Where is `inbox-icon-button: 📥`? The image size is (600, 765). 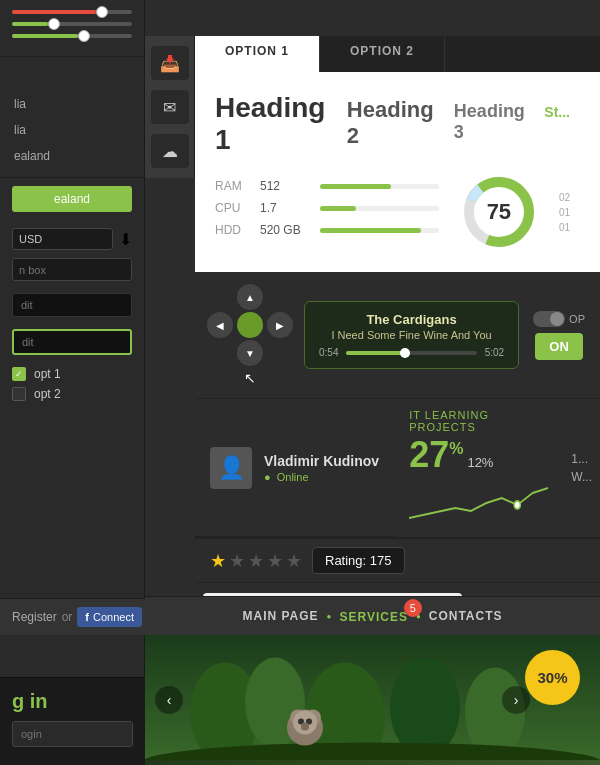 inbox-icon-button: 📥 is located at coordinates (170, 63).